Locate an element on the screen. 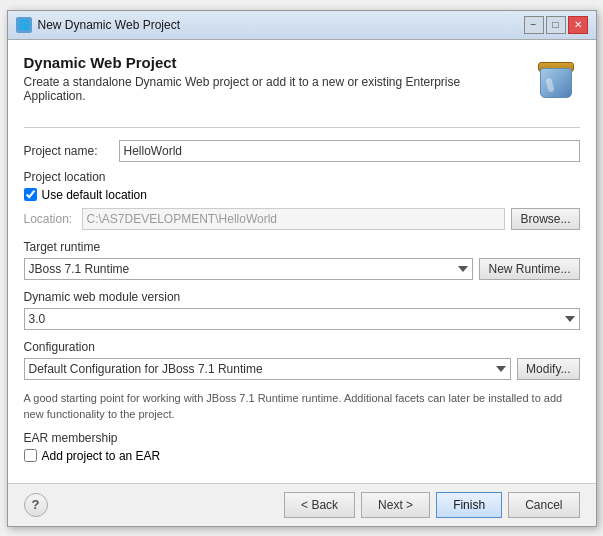 The height and width of the screenshot is (536, 603). browse-button: Browse... is located at coordinates (545, 219).